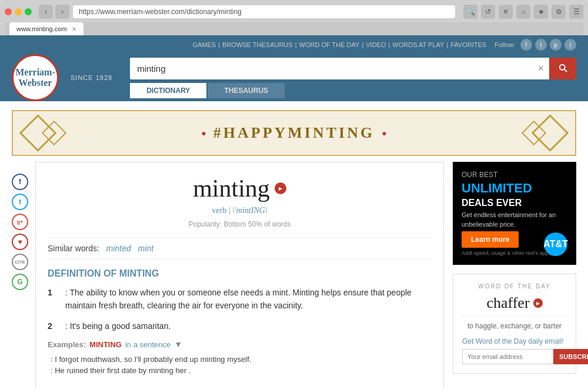 The image size is (588, 389). What do you see at coordinates (52, 326) in the screenshot?
I see `def-number-2: 2` at bounding box center [52, 326].